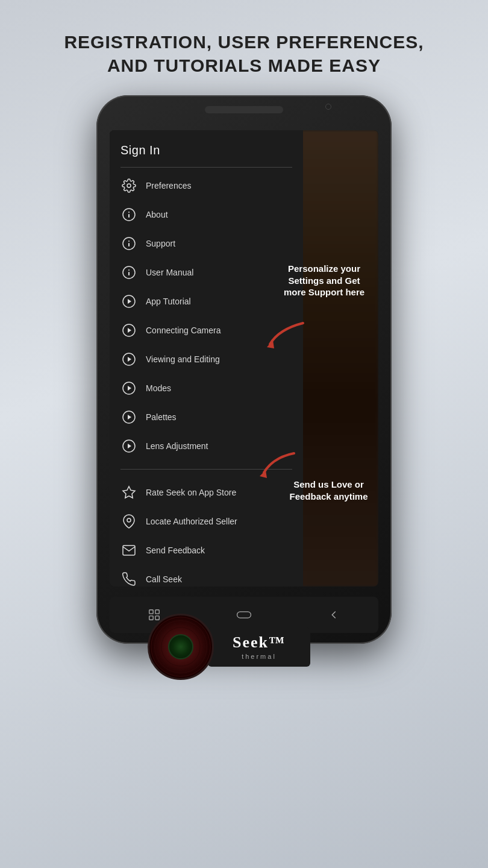 Image resolution: width=488 pixels, height=868 pixels. What do you see at coordinates (206, 301) in the screenshot?
I see `menu-item-app-tutorial: App Tutorial` at bounding box center [206, 301].